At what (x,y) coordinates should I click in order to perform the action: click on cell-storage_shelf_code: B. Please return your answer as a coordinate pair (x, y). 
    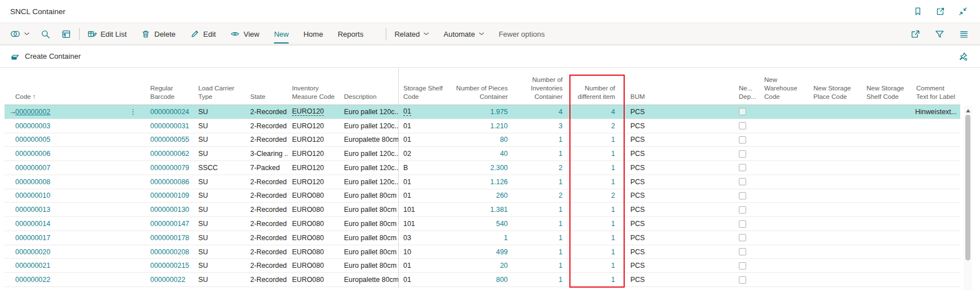
    Looking at the image, I should click on (424, 168).